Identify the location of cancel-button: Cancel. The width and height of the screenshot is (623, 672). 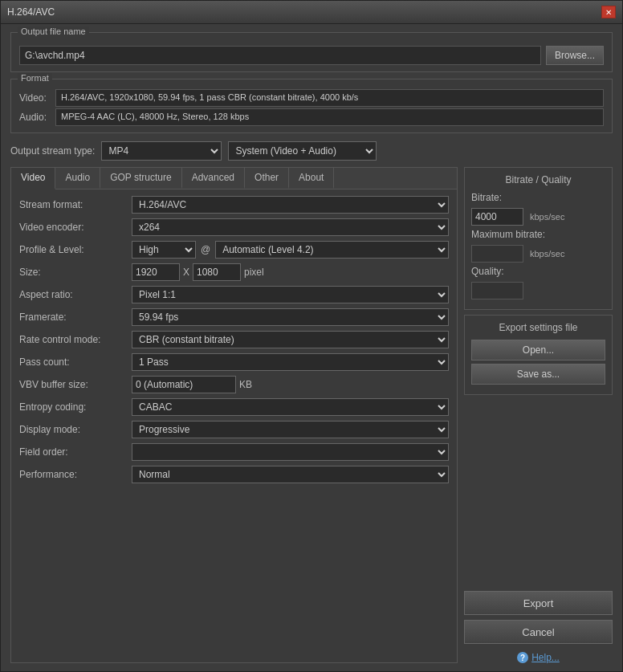
(538, 632).